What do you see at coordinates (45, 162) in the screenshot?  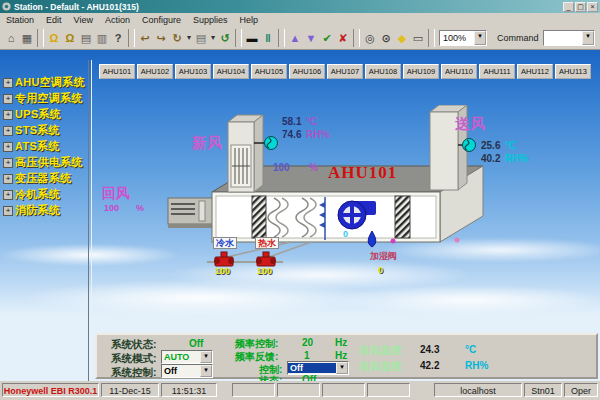 I see `sidebar-item: 高压供电系统` at bounding box center [45, 162].